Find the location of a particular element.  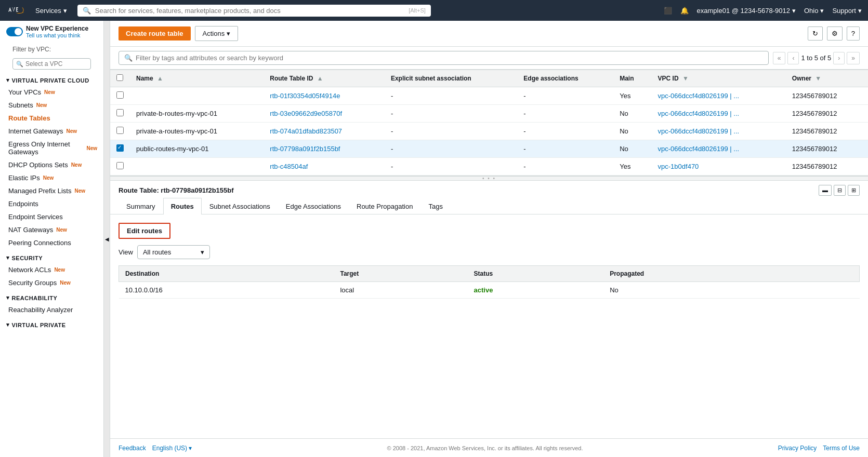

sidebar-item-egress-gateways: Egress Only Internet GatewaysNew is located at coordinates (52, 148).